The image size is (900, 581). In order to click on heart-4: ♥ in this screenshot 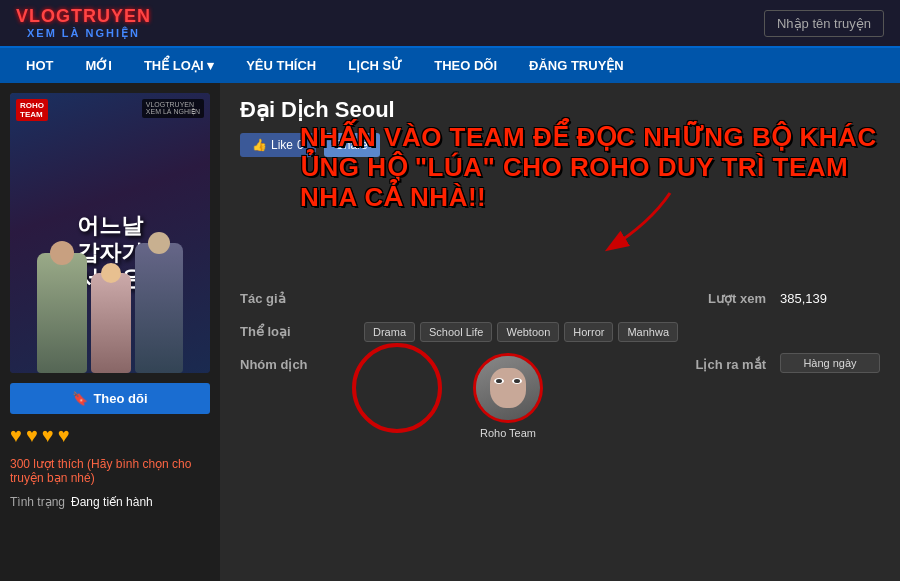, I will do `click(64, 436)`.